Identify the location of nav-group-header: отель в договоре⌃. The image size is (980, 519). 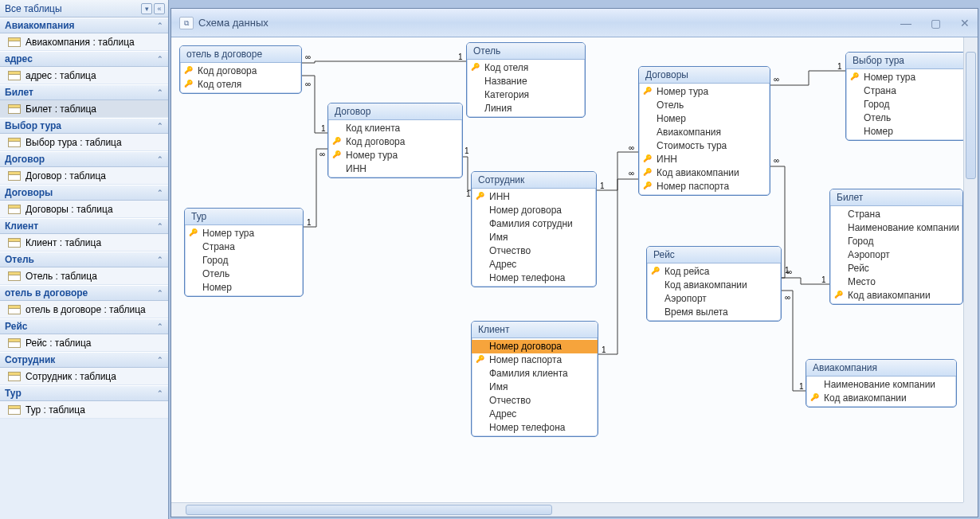
(84, 293).